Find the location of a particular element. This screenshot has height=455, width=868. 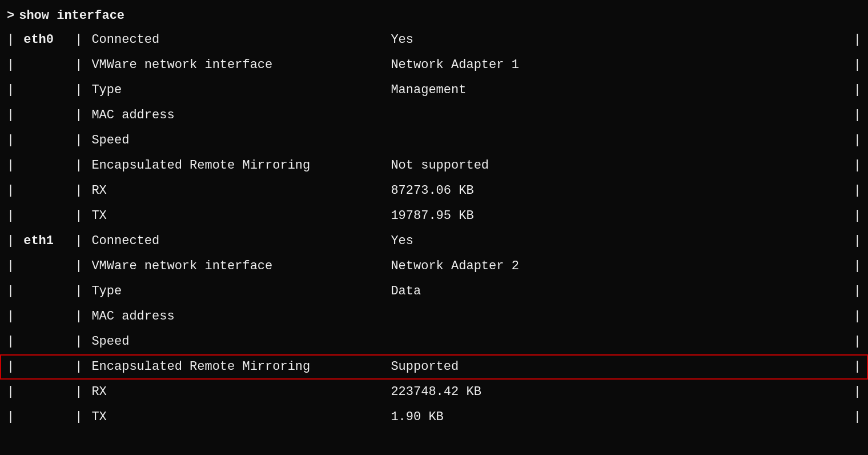

table-row: ||RX87273.06 KB| is located at coordinates (434, 191).